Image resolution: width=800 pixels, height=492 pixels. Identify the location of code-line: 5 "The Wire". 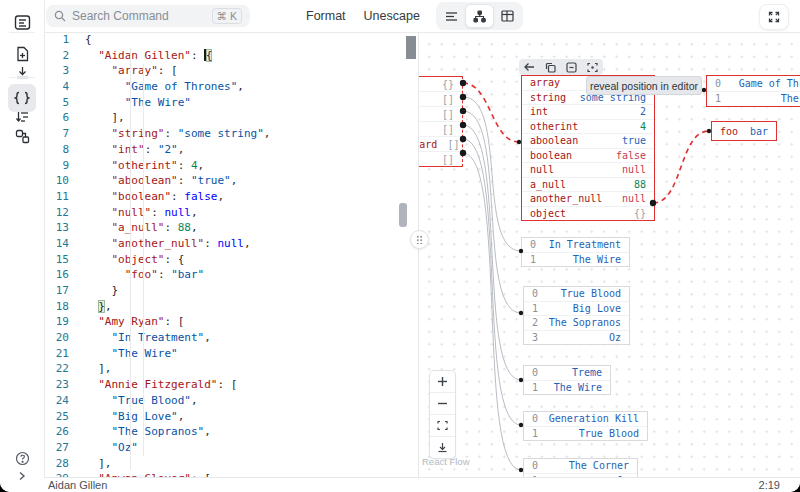
(231, 103).